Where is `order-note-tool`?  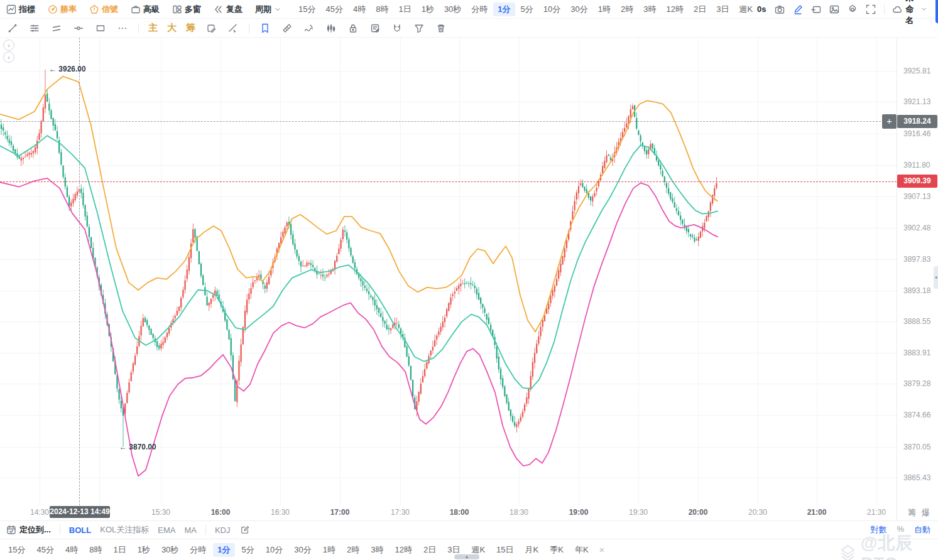
order-note-tool is located at coordinates (375, 28).